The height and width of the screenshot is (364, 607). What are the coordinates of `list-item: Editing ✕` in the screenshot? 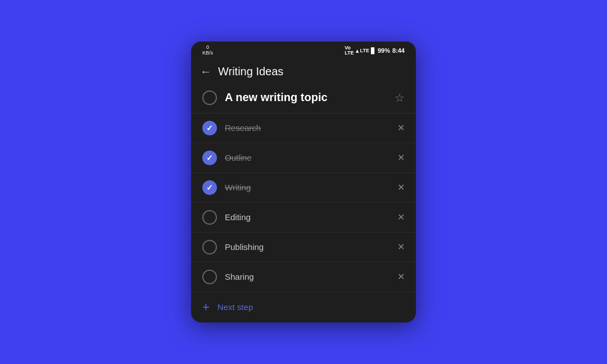 It's located at (304, 218).